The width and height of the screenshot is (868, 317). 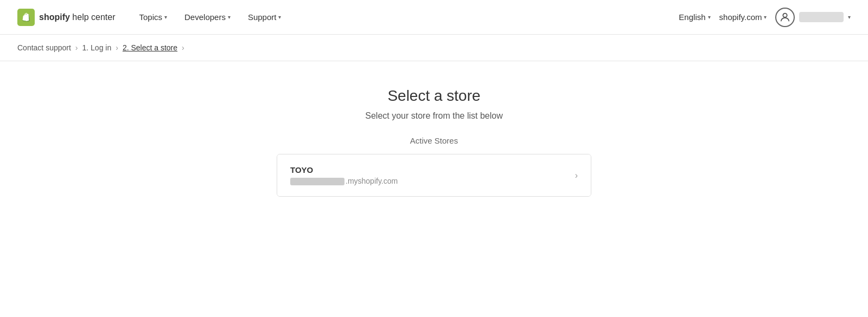 I want to click on page-subtitle: Select your store from the list below, so click(x=434, y=116).